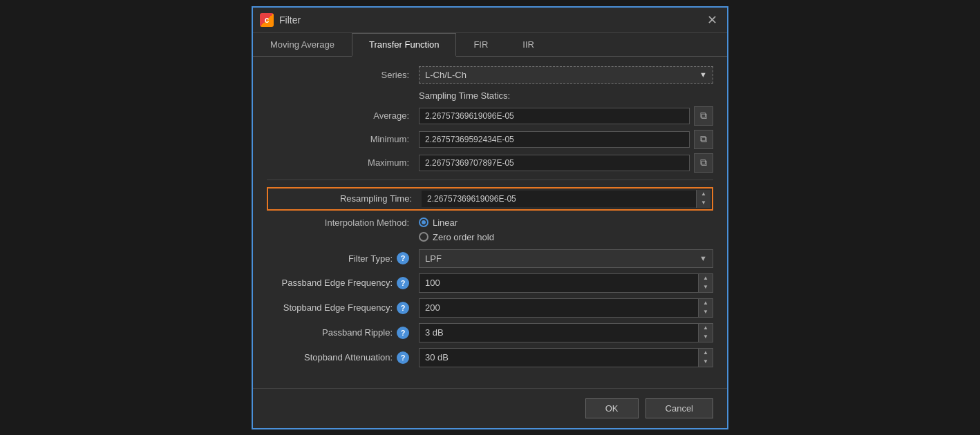 The image size is (980, 435). Describe the element at coordinates (424, 222) in the screenshot. I see `radio-linear-circle` at that location.